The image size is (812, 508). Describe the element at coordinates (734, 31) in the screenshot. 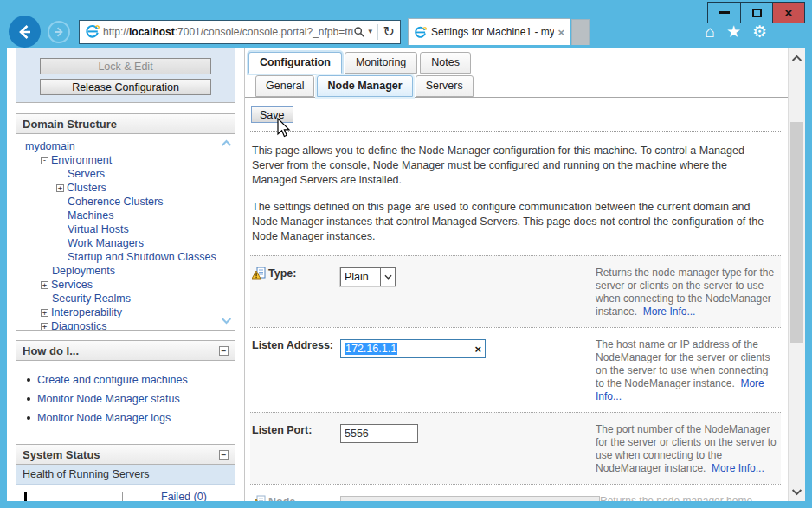

I see `favorites-star-icon: ★` at that location.